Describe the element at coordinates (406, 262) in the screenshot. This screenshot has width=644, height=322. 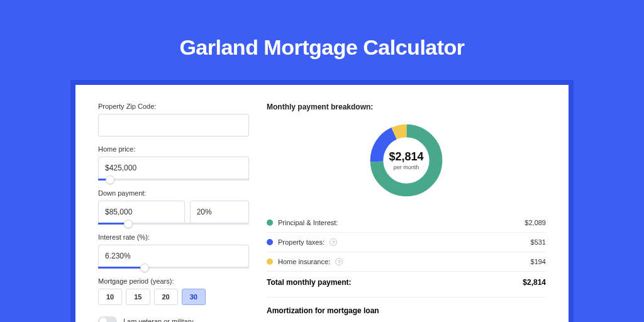
I see `breakdown-row: Home insurance:?$194` at that location.